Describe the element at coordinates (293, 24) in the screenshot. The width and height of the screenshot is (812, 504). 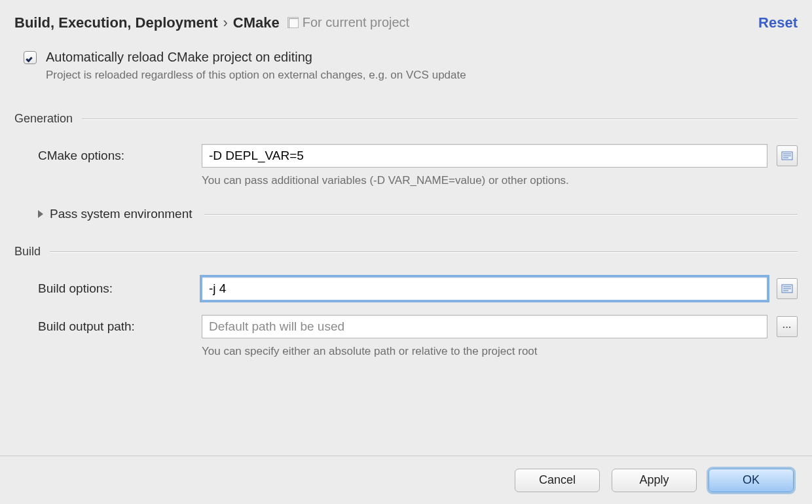
I see `project-scope-icon` at that location.